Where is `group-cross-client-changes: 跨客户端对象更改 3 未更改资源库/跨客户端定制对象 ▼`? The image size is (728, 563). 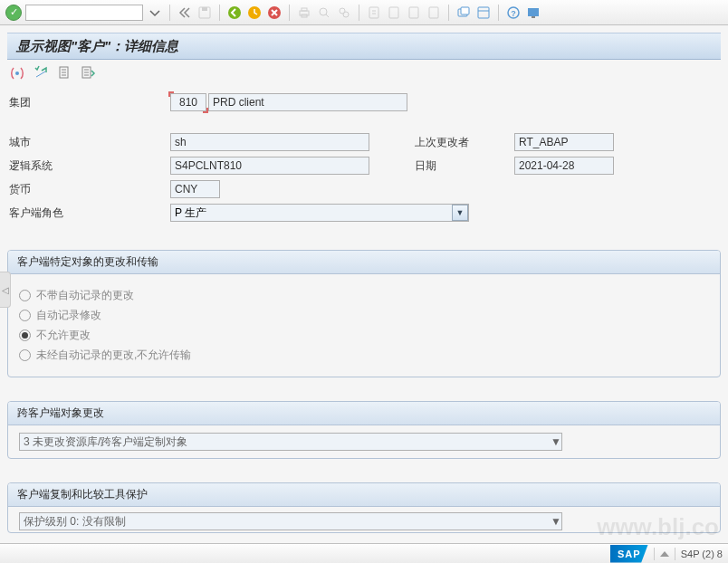 group-cross-client-changes: 跨客户端对象更改 3 未更改资源库/跨客户端定制对象 ▼ is located at coordinates (364, 430).